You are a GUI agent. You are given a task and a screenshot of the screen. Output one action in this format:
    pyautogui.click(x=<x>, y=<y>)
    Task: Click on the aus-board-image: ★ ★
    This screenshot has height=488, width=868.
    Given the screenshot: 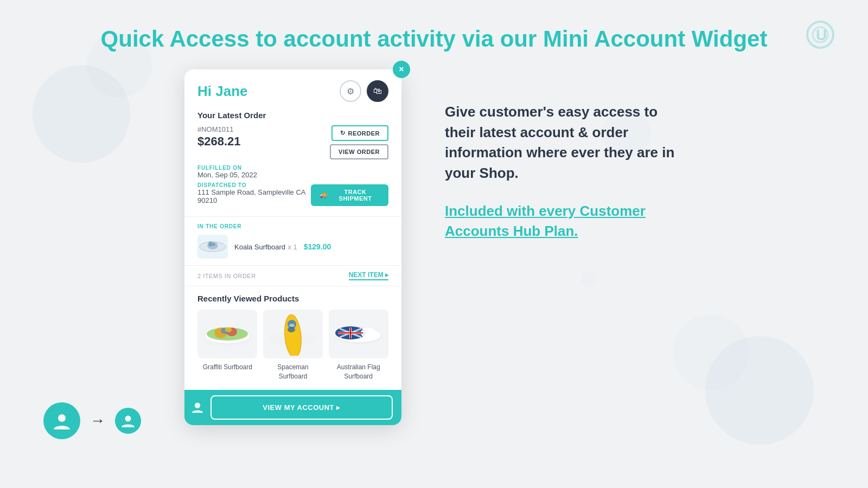 What is the action you would take?
    pyautogui.click(x=359, y=334)
    